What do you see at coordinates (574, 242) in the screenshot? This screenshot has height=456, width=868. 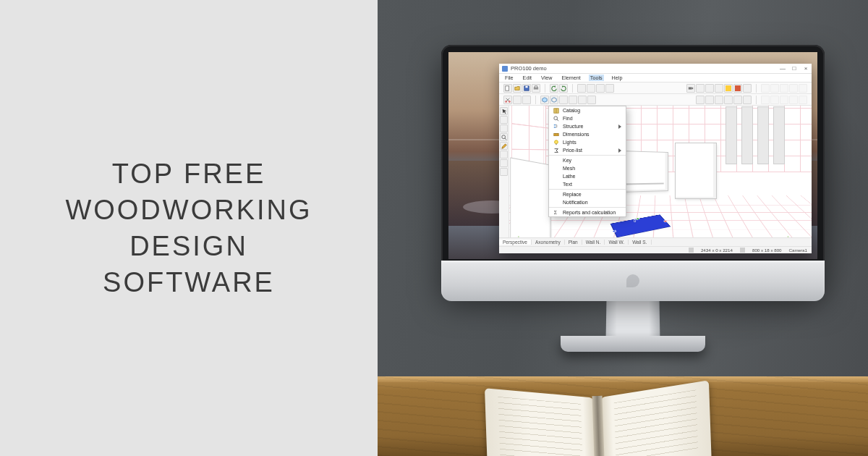 I see `tab-plan: Plan` at bounding box center [574, 242].